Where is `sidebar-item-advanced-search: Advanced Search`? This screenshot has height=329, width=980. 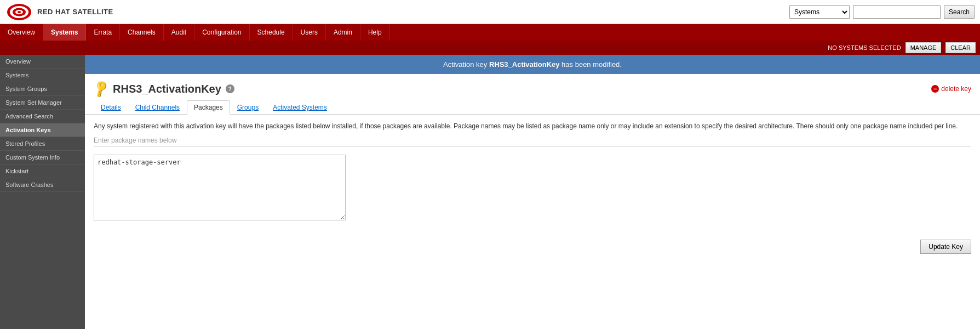 sidebar-item-advanced-search: Advanced Search is located at coordinates (43, 116).